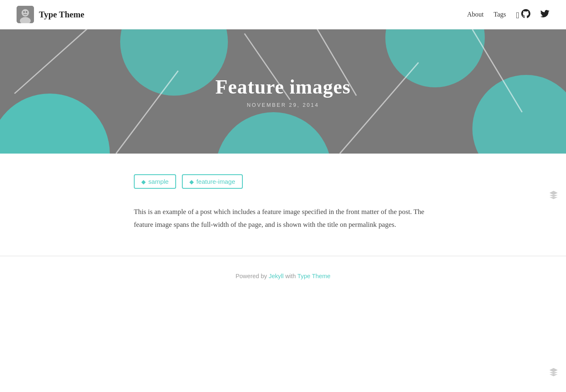 This screenshot has width=566, height=392. Describe the element at coordinates (25, 14) in the screenshot. I see `site-logo` at that location.